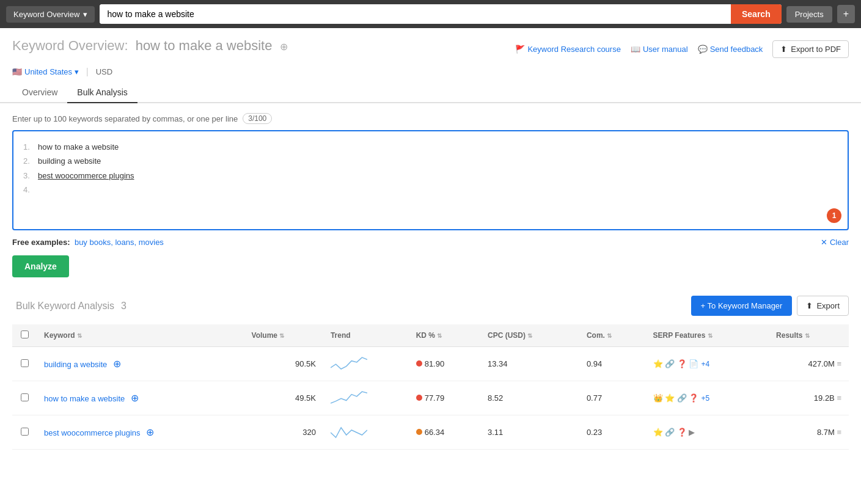 This screenshot has height=504, width=861. I want to click on to-keyword-manager-button: + To Keyword Manager, so click(742, 305).